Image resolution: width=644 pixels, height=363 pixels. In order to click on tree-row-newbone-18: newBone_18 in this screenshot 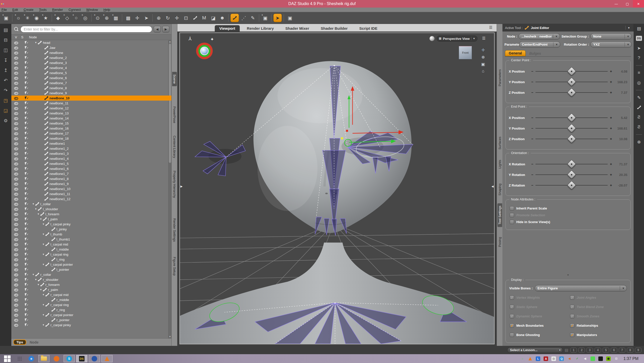, I will do `click(91, 138)`.